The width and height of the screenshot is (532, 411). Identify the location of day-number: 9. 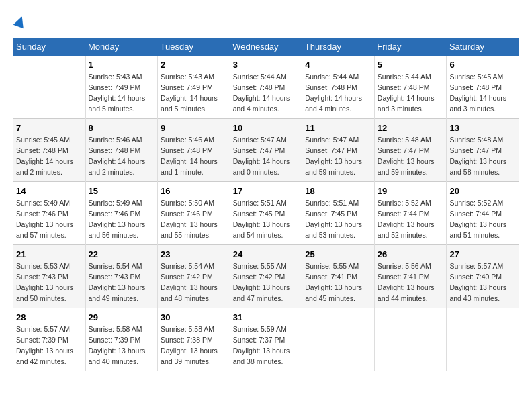
(193, 128).